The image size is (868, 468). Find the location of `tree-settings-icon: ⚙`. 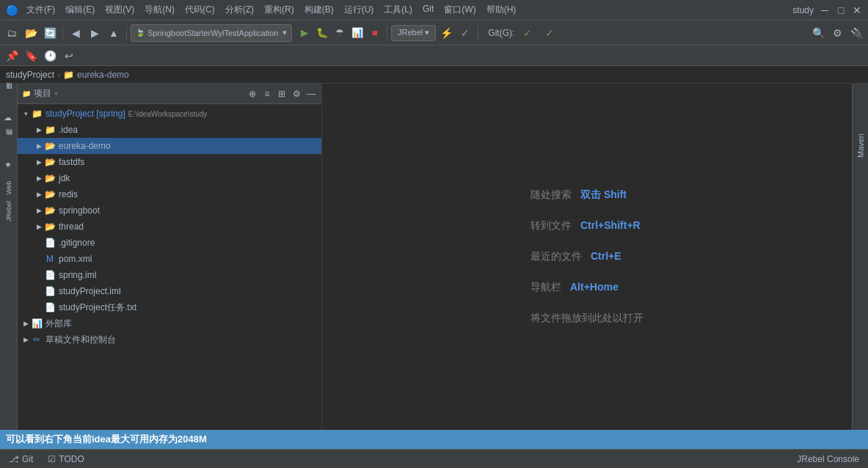

tree-settings-icon: ⚙ is located at coordinates (296, 94).